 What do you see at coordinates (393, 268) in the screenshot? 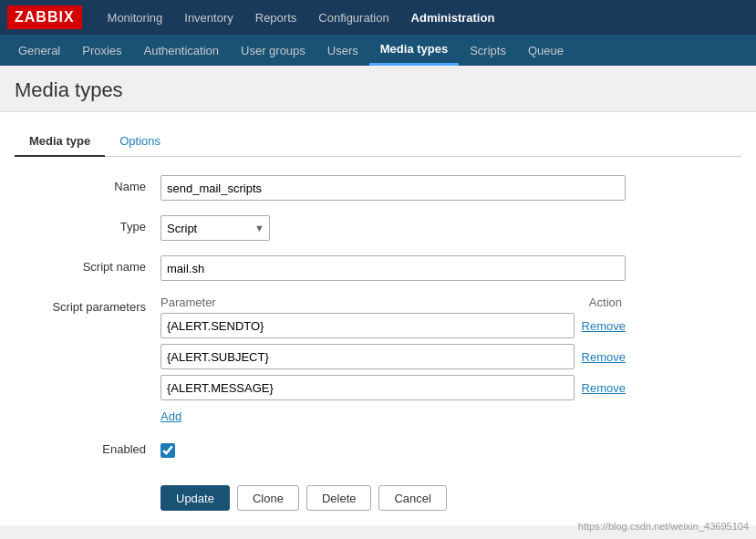
I see `script-name-input` at bounding box center [393, 268].